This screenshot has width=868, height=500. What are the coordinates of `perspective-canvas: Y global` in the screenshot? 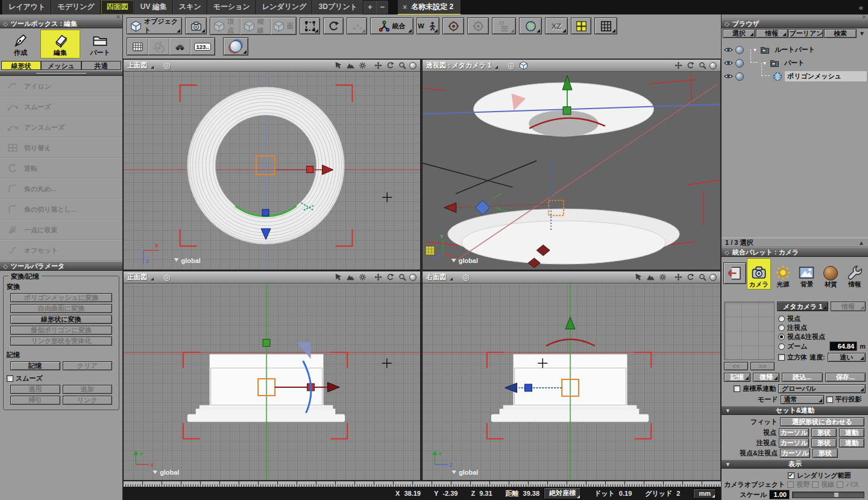 It's located at (571, 171).